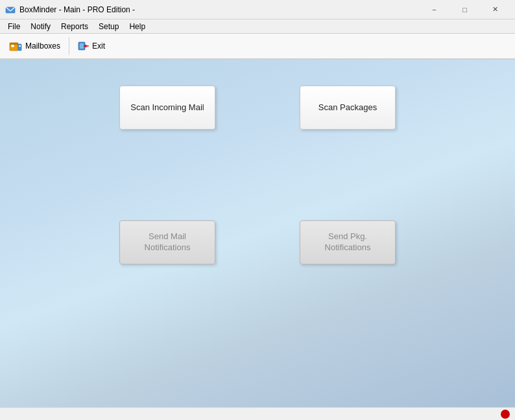  What do you see at coordinates (435, 10) in the screenshot?
I see `minimize-button: −` at bounding box center [435, 10].